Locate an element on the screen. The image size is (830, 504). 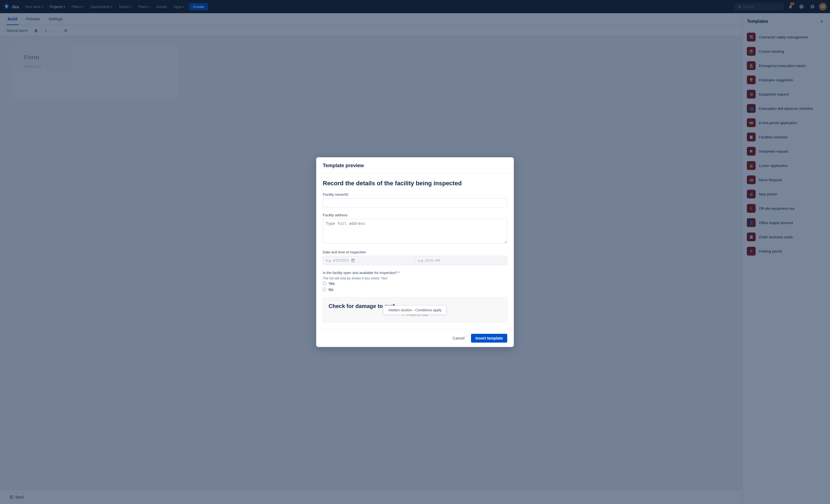
date-time-row: e.g. 4/27/2023 e.g. 10:41 AM is located at coordinates (415, 260).